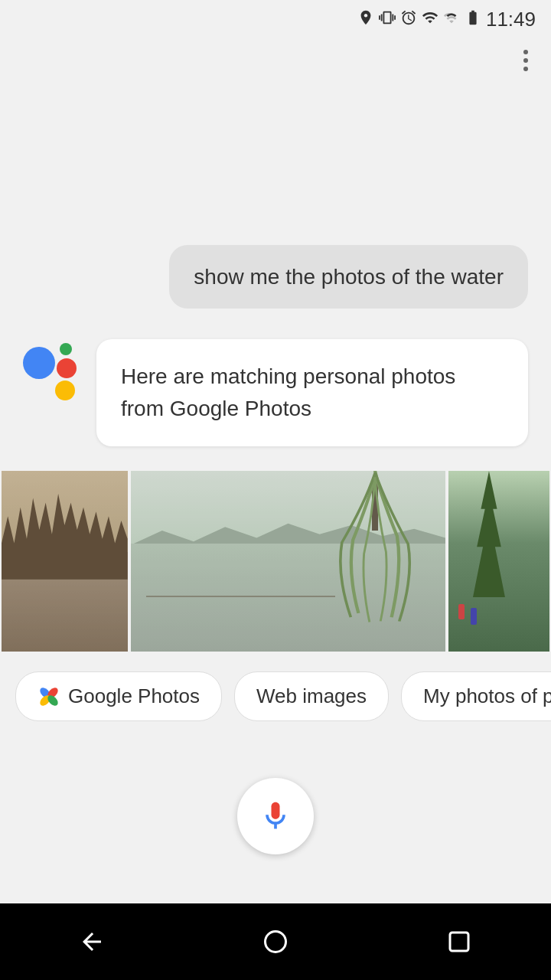 This screenshot has width=551, height=980. Describe the element at coordinates (276, 816) in the screenshot. I see `mic-icon` at that location.